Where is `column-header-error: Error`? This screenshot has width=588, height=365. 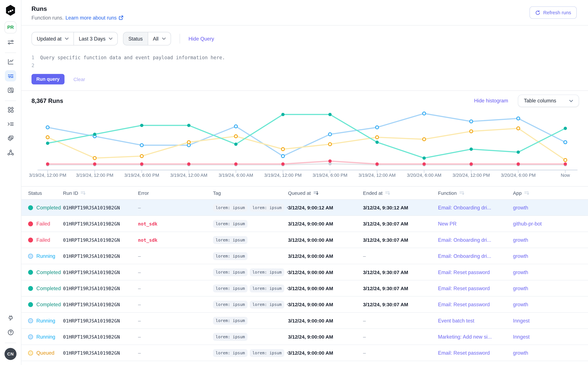 column-header-error: Error is located at coordinates (176, 193).